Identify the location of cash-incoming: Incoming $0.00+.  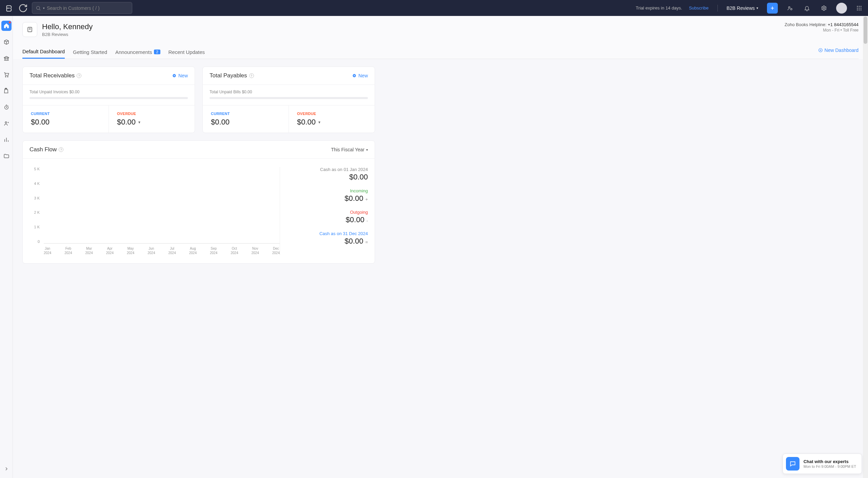
(329, 195).